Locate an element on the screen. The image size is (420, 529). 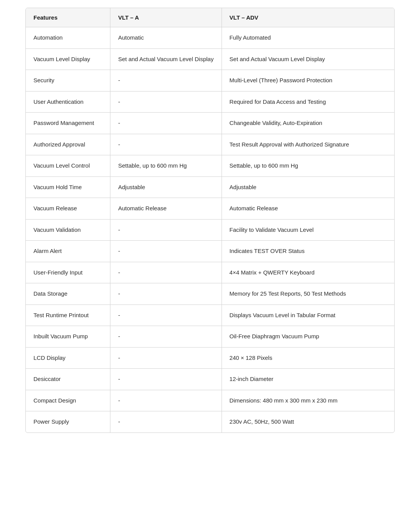
cell-vlt-adv: Oil-Free Diaphragm Vacuum Pump is located at coordinates (308, 337).